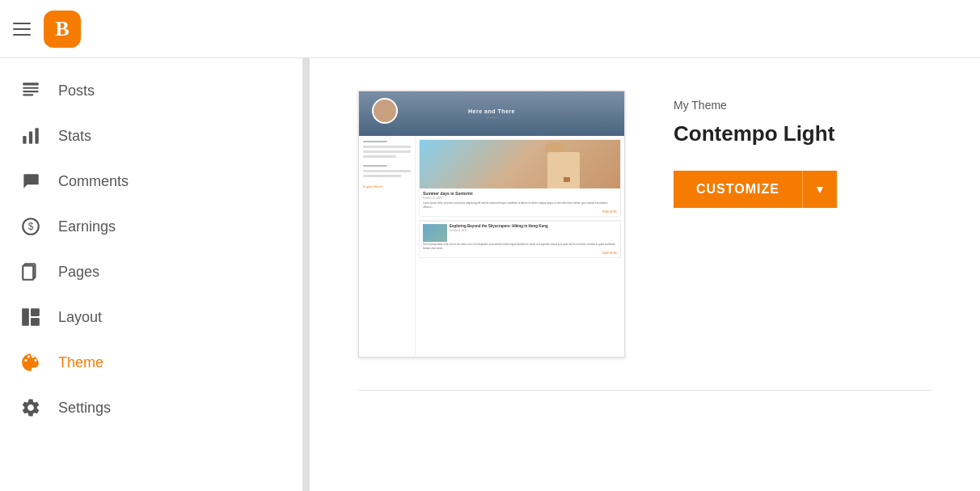 This screenshot has height=491, width=980. Describe the element at coordinates (79, 272) in the screenshot. I see `sidebar-item-label-pages: Pages` at that location.